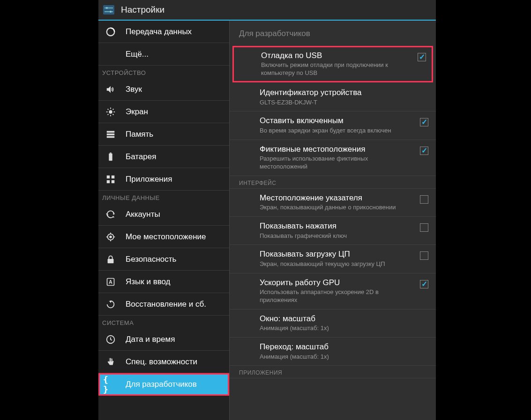 The height and width of the screenshot is (420, 531). I want to click on sidebar-item-security: Безопасность, so click(164, 259).